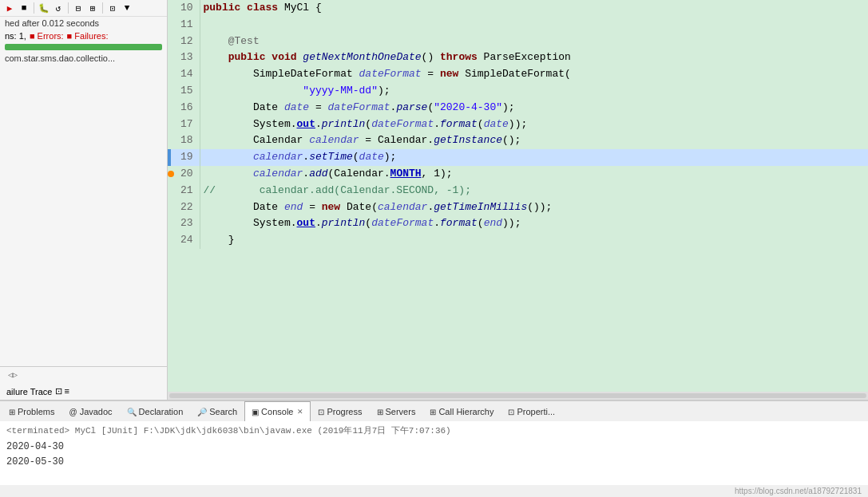 The image size is (868, 497). I want to click on code-line: Date end = new Date(calendar.getTimeInMi…, so click(533, 207).